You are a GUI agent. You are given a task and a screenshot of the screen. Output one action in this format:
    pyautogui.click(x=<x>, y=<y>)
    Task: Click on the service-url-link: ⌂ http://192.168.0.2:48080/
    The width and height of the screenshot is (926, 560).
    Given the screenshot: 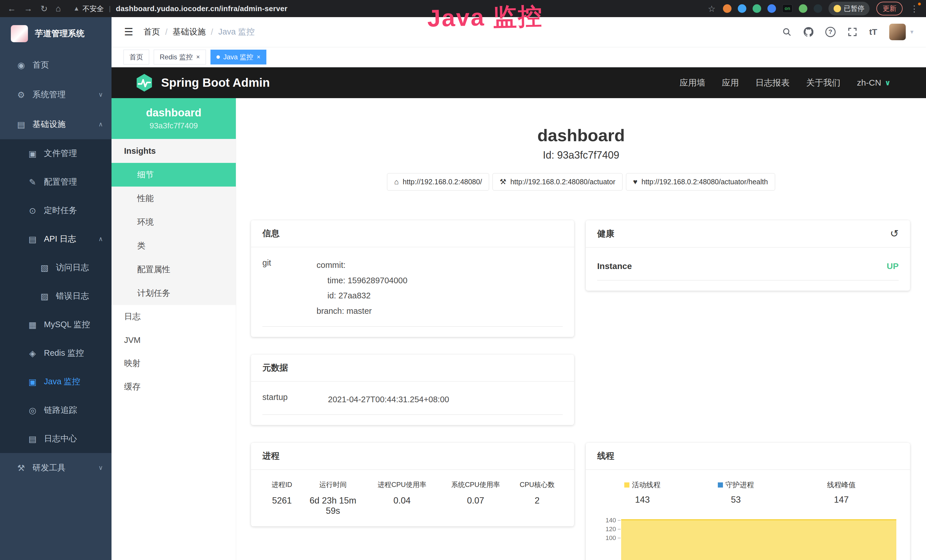 What is the action you would take?
    pyautogui.click(x=438, y=182)
    